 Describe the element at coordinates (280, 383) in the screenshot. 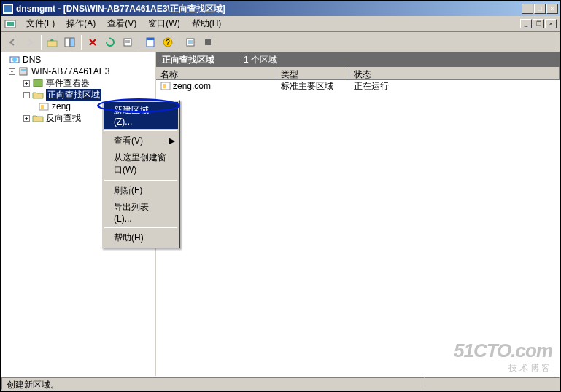

I see `status-bar: 创建新区域。` at that location.